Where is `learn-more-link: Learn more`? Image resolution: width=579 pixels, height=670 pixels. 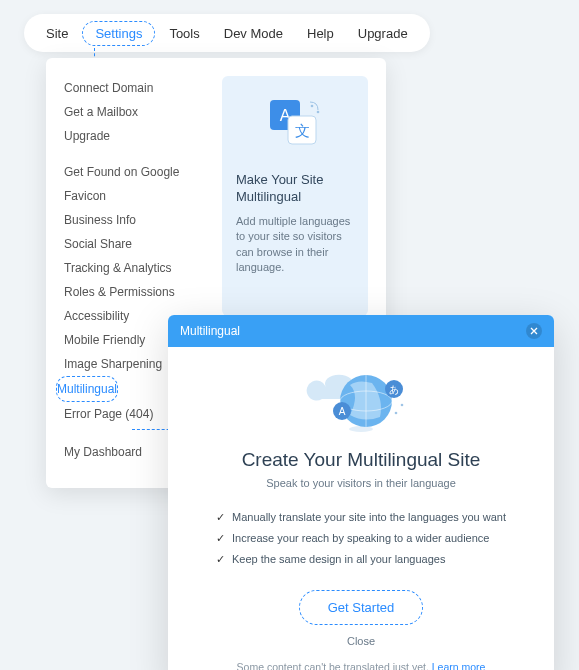 learn-more-link: Learn more is located at coordinates (459, 666).